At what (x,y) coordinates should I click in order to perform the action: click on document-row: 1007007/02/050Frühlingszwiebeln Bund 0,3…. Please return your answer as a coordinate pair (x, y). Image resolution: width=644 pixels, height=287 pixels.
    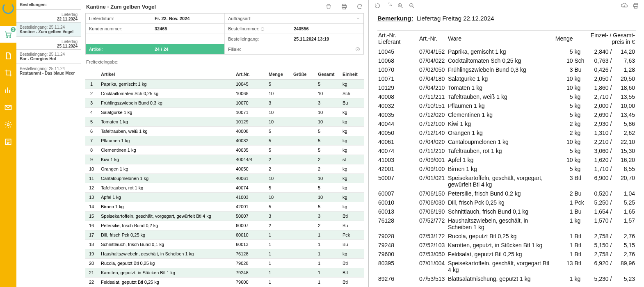
    Looking at the image, I should click on (507, 70).